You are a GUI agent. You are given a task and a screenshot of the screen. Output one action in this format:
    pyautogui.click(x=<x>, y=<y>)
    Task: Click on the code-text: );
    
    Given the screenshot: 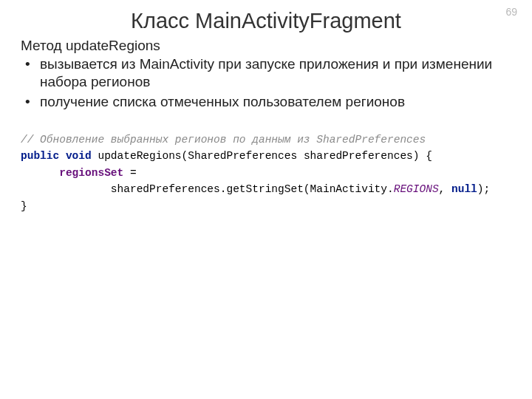 What is the action you would take?
    pyautogui.click(x=483, y=189)
    